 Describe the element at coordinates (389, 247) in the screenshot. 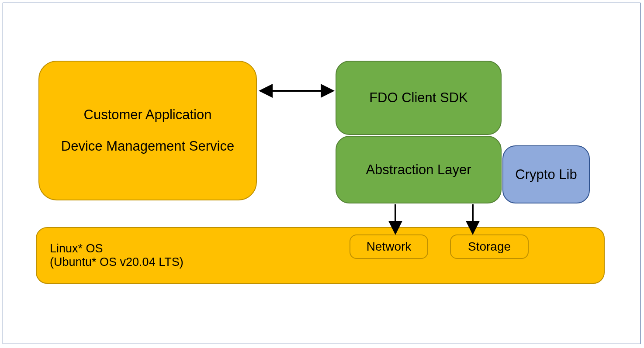

I see `network-label: Network` at that location.